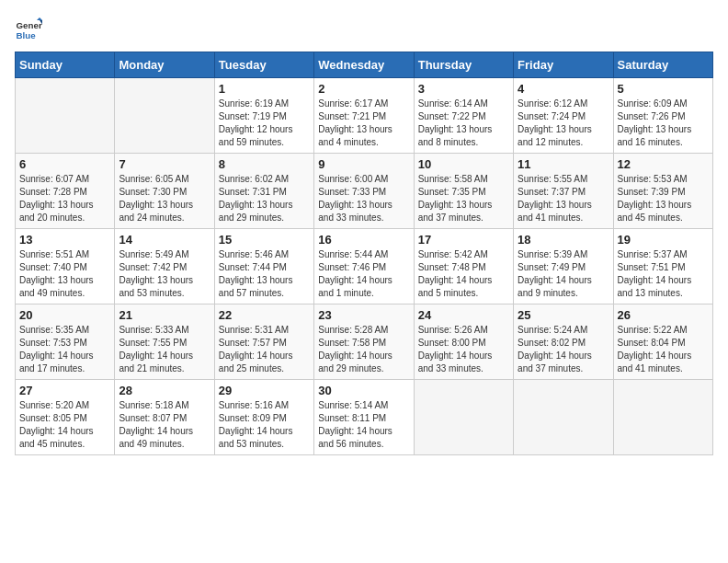  What do you see at coordinates (563, 123) in the screenshot?
I see `day-info: Sunrise: 6:12 AM Sunset: 7:24 PM Dayligh…` at bounding box center [563, 123].